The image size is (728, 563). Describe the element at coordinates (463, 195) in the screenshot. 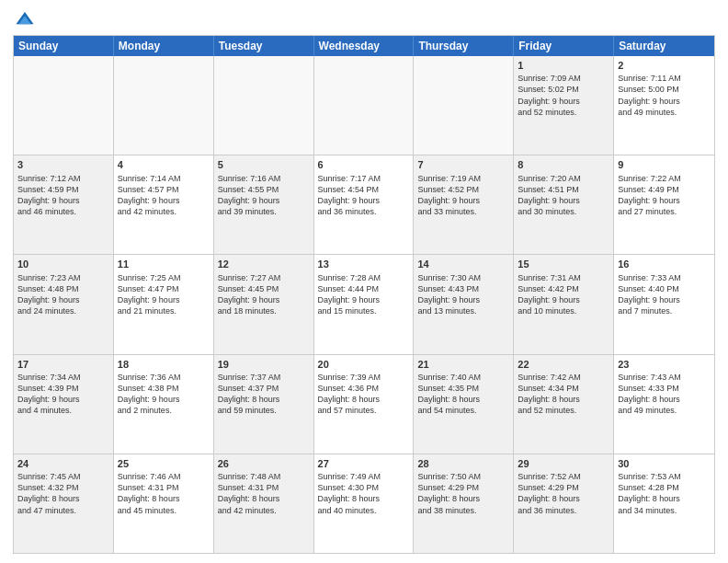

I see `cell-info: Sunrise: 7:19 AM Sunset: 4:52 PM Dayligh…` at that location.